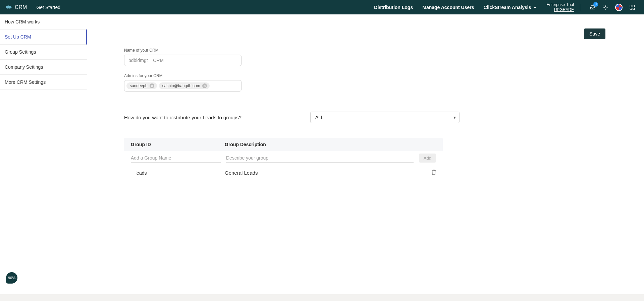 Image resolution: width=644 pixels, height=301 pixels. Describe the element at coordinates (183, 60) in the screenshot. I see `crm-name-input` at that location.